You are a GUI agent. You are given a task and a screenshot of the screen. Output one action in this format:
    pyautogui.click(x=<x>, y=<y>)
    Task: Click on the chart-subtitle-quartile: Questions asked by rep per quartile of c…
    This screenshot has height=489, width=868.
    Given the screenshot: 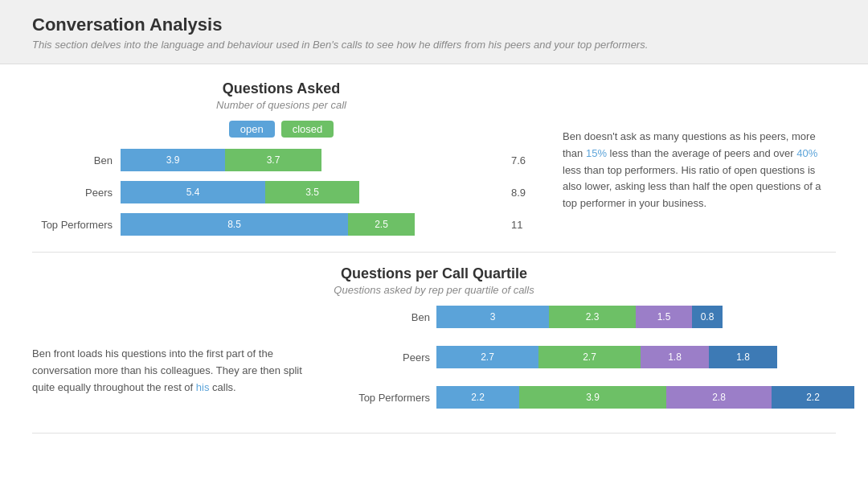 What is the action you would take?
    pyautogui.click(x=434, y=290)
    